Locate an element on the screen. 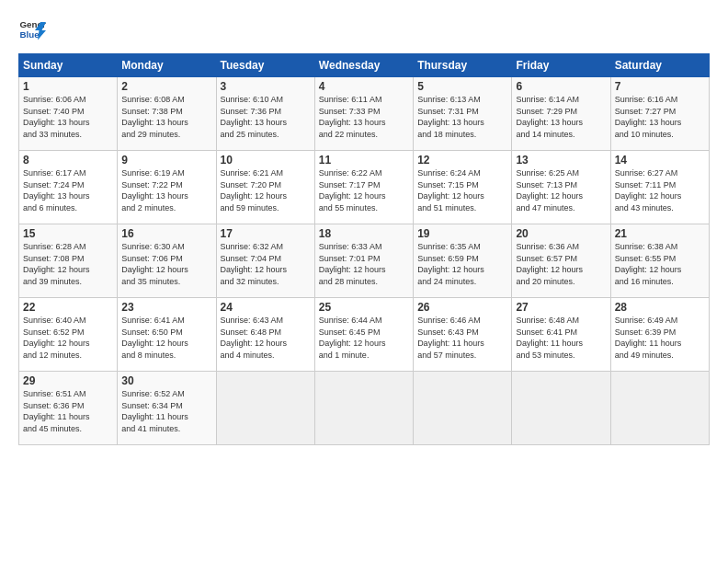 This screenshot has width=728, height=563. day-number: 24 is located at coordinates (266, 307).